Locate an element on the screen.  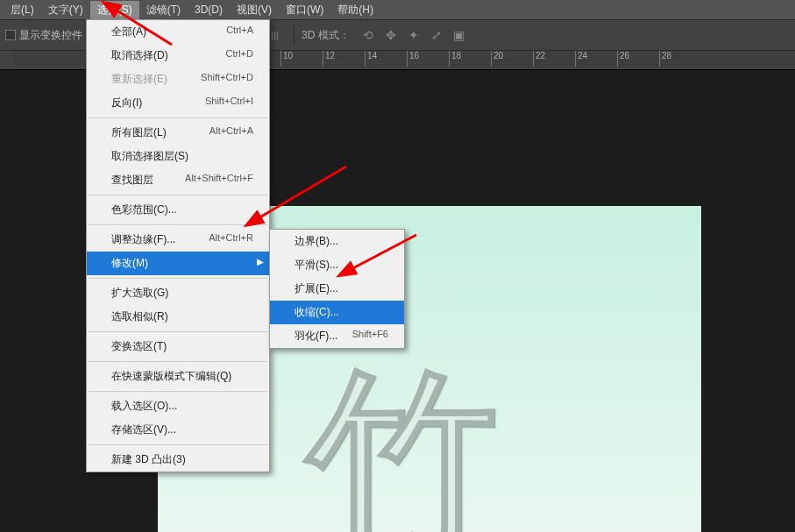
menu-item-label: 存储选区(V)... is located at coordinates (144, 429).